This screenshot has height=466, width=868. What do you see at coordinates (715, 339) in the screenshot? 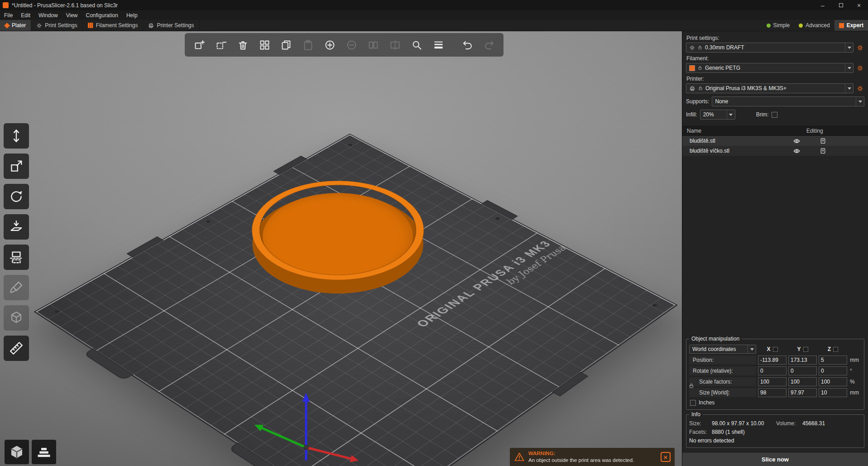
I see `object-manipulation-title: Object manipulation` at bounding box center [715, 339].